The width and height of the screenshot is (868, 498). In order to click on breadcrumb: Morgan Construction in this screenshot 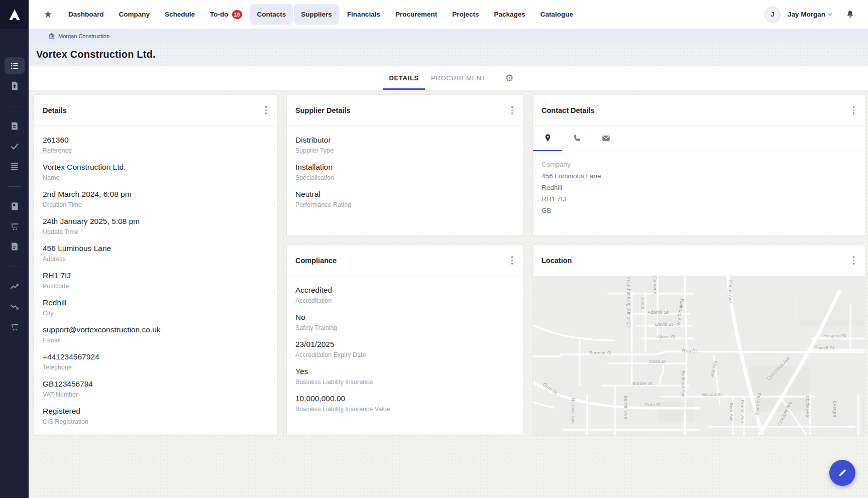, I will do `click(448, 36)`.